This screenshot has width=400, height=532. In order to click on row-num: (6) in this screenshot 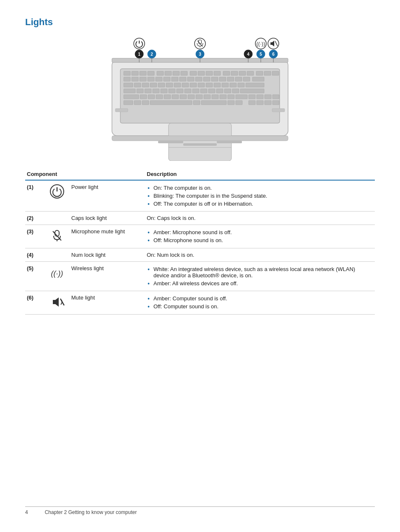, I will do `click(36, 303)`.